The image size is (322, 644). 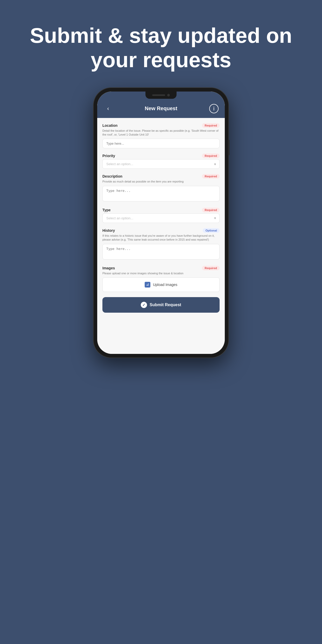 I want to click on images-description: Please upload one or more images showing…, so click(x=161, y=273).